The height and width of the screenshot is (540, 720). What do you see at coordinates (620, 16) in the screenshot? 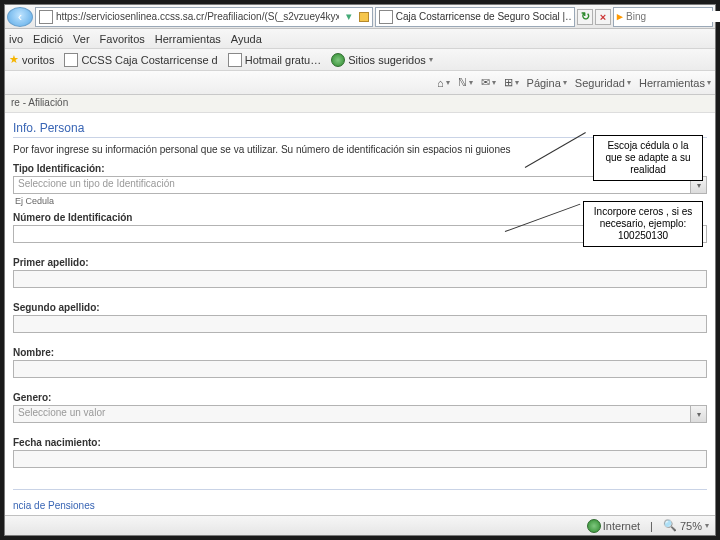
I see `bing-icon: ▸` at bounding box center [620, 16].